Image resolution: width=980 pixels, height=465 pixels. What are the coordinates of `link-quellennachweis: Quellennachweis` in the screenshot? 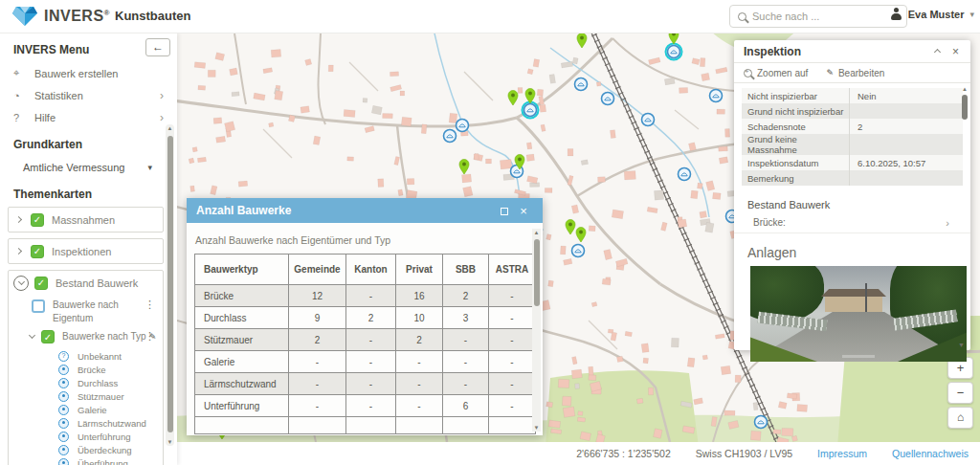 It's located at (930, 454).